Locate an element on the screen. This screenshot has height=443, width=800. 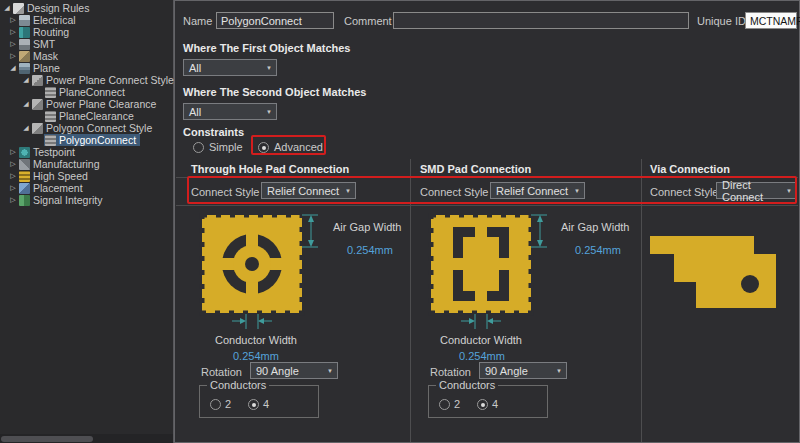
air-gap-value: 0.254mm is located at coordinates (370, 250).